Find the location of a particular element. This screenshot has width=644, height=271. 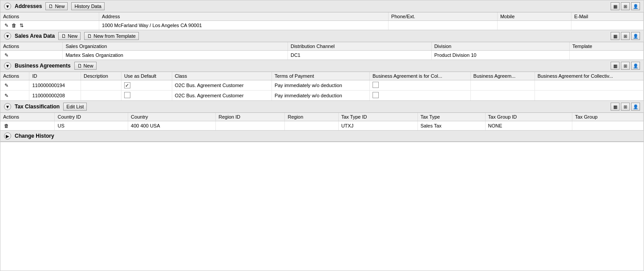

col-tax-type-id: Tax Type ID is located at coordinates (378, 117).